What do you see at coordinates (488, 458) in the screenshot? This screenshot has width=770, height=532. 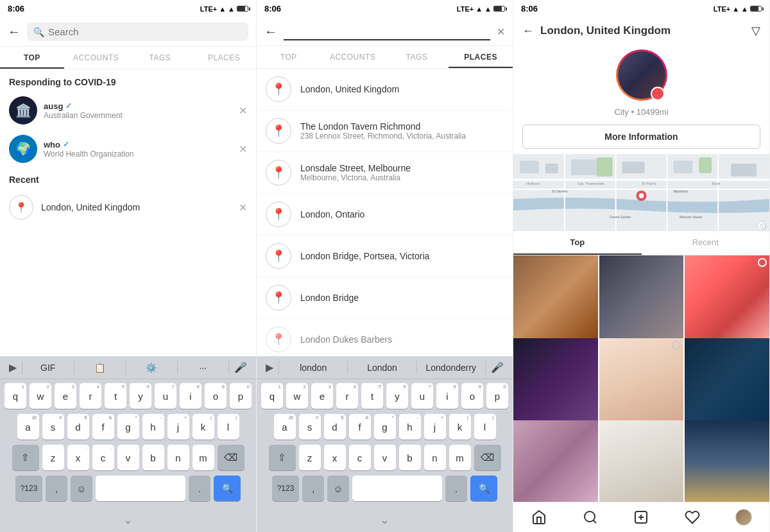 I see `key2-backspace: ⌫` at bounding box center [488, 458].